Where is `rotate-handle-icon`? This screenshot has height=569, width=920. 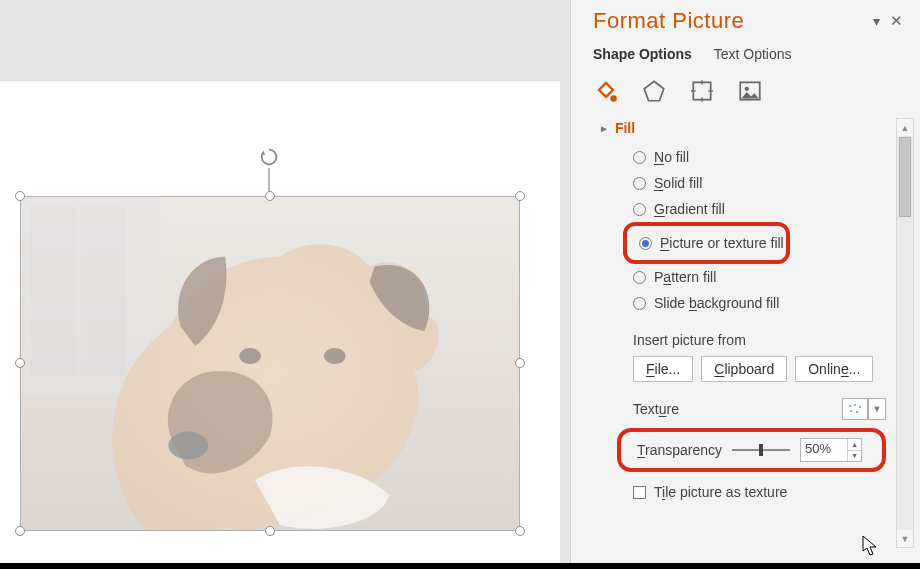
rotate-handle-icon is located at coordinates (269, 157).